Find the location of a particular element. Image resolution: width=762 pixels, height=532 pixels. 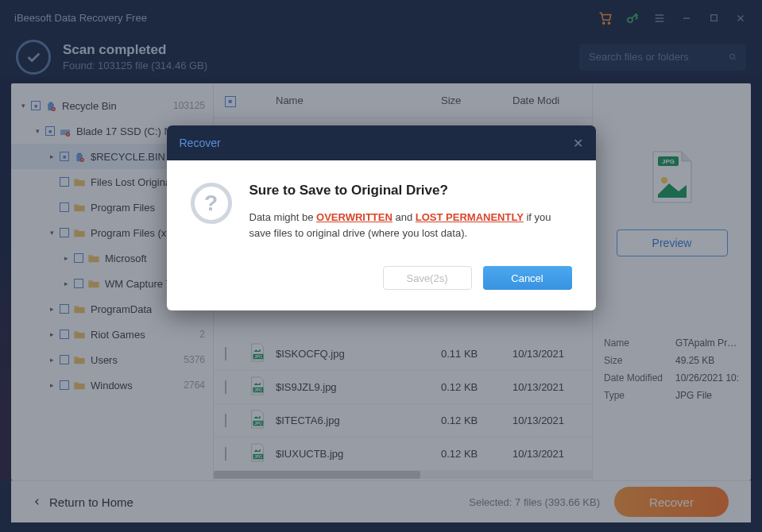

modal-title-small: Recover is located at coordinates (200, 143).